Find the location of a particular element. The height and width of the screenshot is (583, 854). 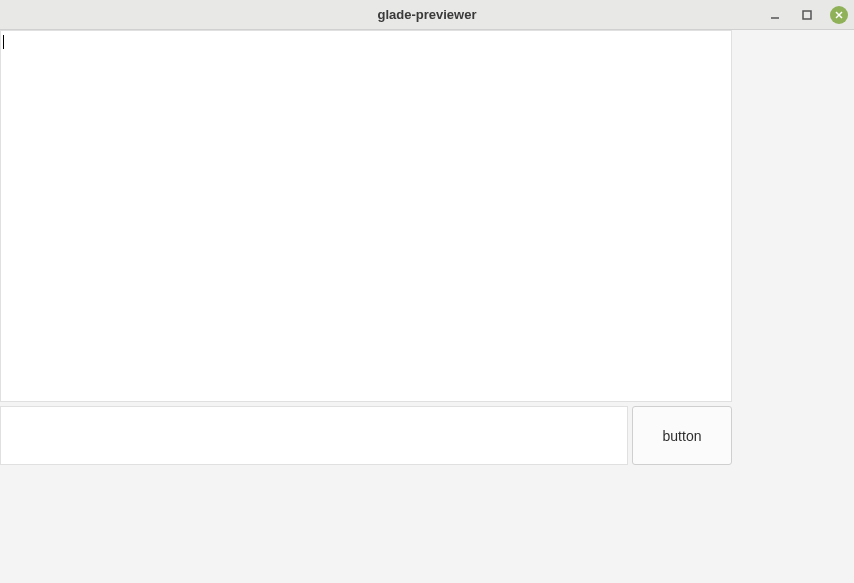

text-cursor is located at coordinates (4, 42).